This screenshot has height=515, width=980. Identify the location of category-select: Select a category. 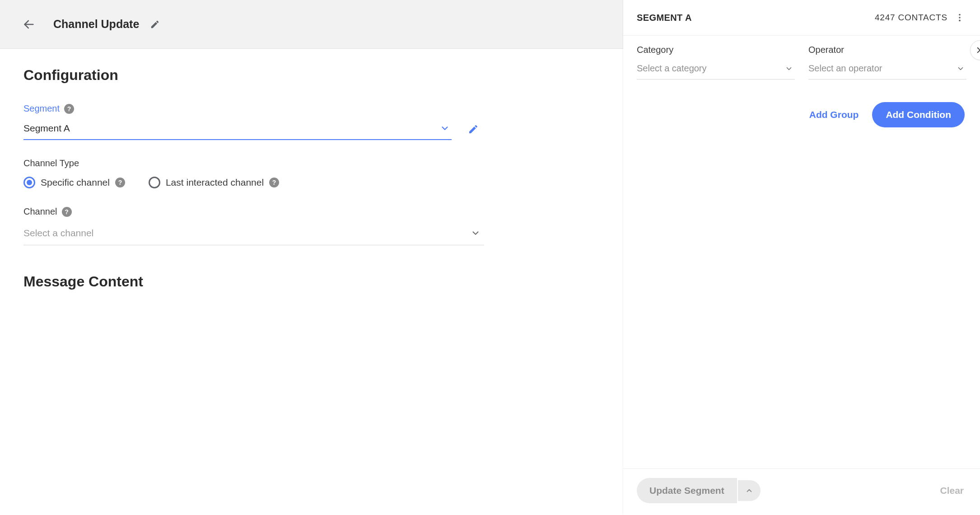
(716, 69).